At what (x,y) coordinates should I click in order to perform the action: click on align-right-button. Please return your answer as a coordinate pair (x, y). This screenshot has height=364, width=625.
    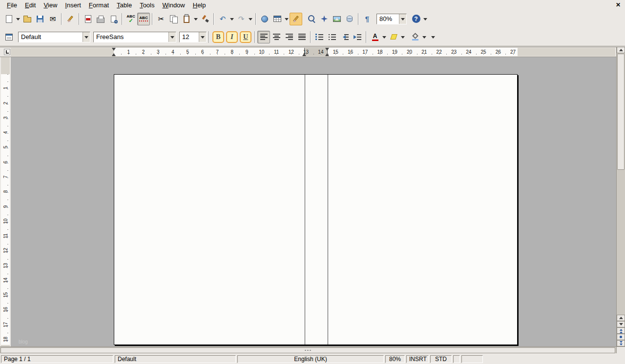
    Looking at the image, I should click on (289, 37).